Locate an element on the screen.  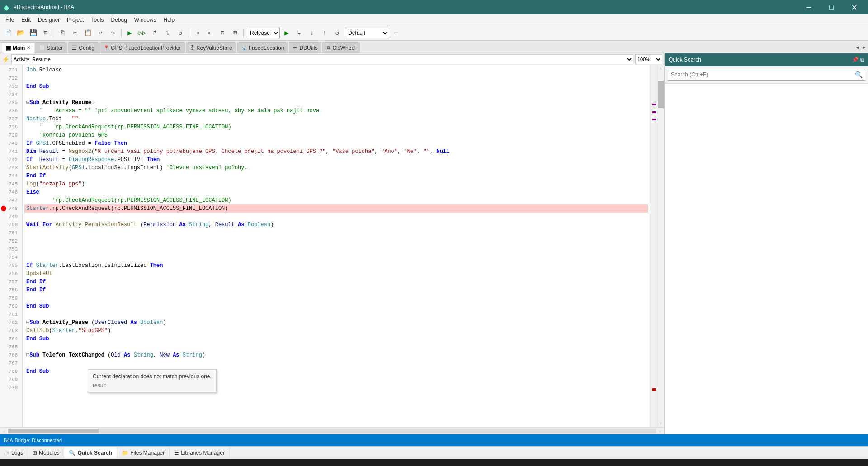
bottom-tab-quicksearch: 🔍 Quick Search is located at coordinates (90, 453).